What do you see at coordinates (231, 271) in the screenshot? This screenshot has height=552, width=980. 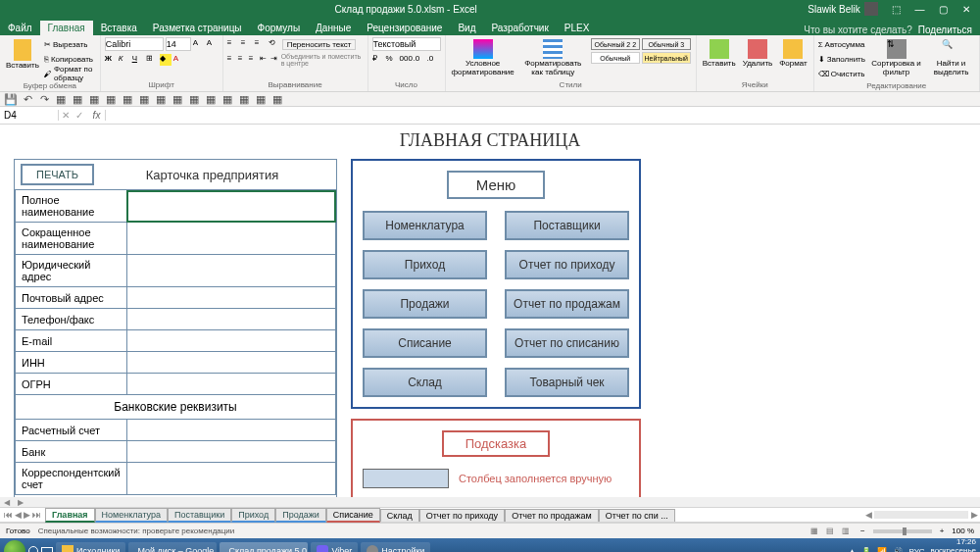 I see `cell-legal-addr` at bounding box center [231, 271].